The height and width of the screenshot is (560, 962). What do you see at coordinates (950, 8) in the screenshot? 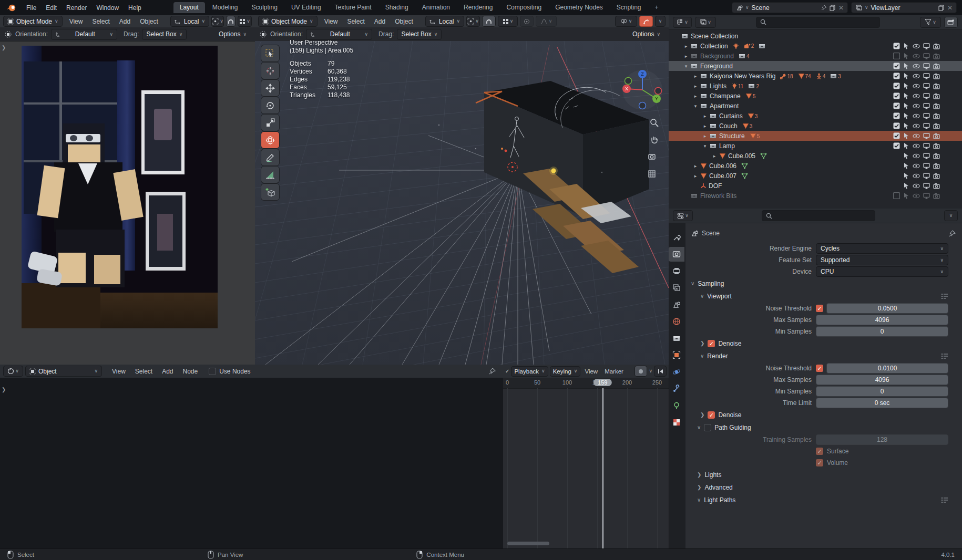
I see `remove-view-layer-icon: ✕` at bounding box center [950, 8].